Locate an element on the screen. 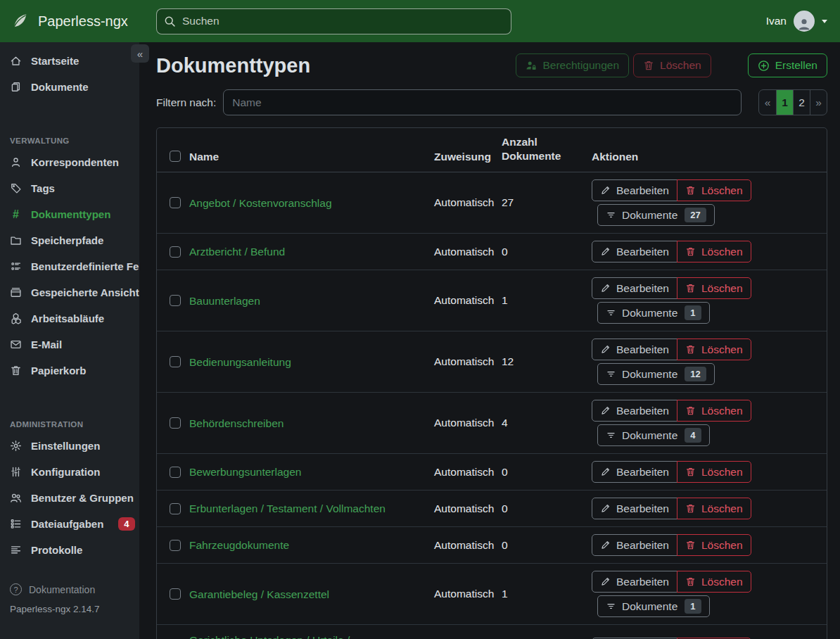 Image resolution: width=840 pixels, height=639 pixels. doctype-name-link: Gerichtliche Unterlagen / Urteile / Mahn… is located at coordinates (312, 635).